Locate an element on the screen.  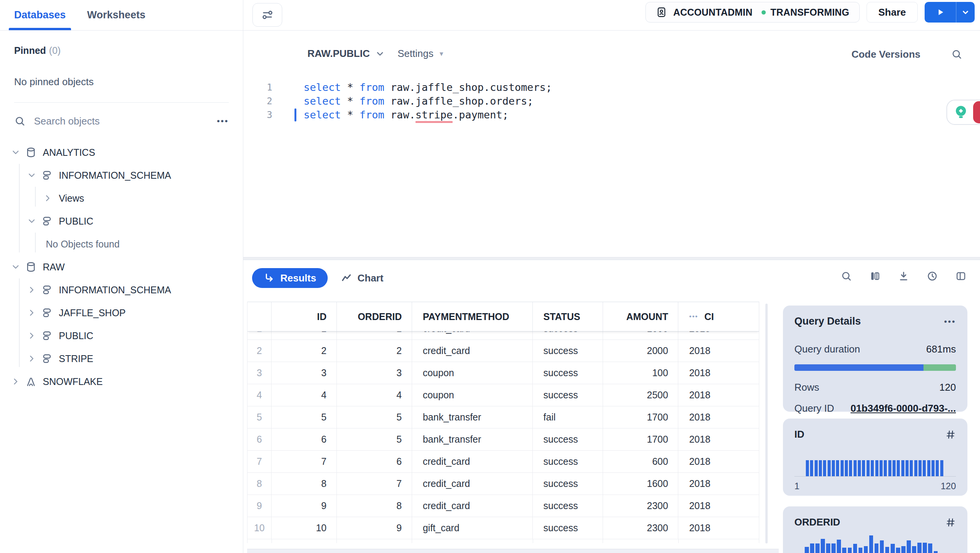
search-options-menu-icon: ••• is located at coordinates (223, 121).